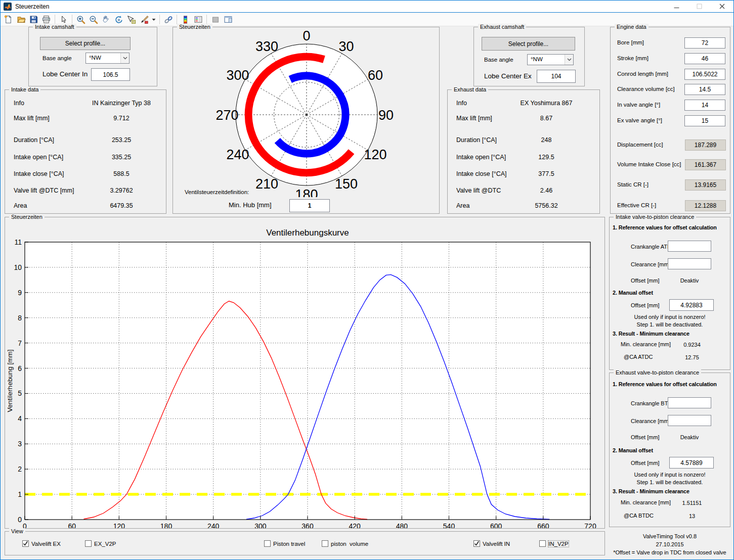 This screenshot has width=734, height=560. What do you see at coordinates (121, 103) in the screenshot?
I see `data-value: IN Kainzinger Typ 38` at bounding box center [121, 103].